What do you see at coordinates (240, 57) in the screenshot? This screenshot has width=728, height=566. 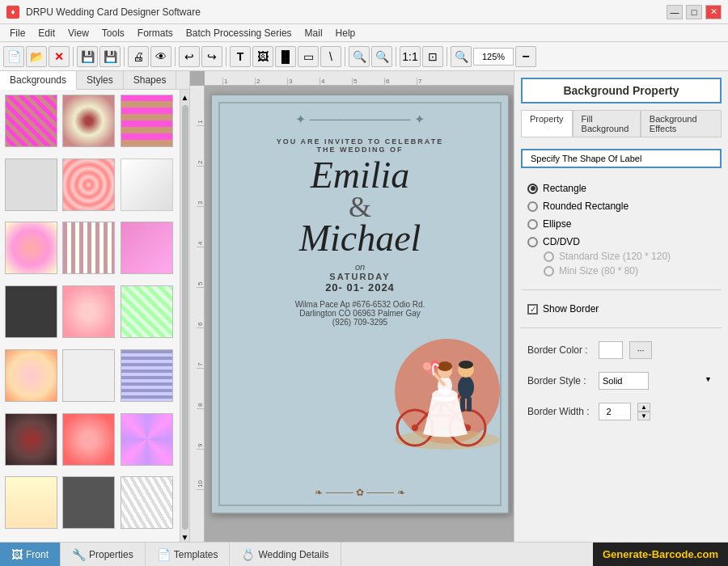 I see `text-button: T` at bounding box center [240, 57].